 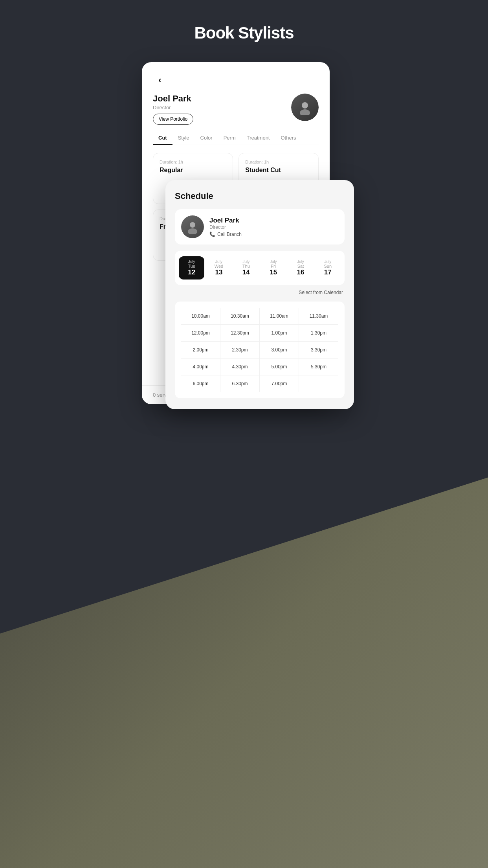 What do you see at coordinates (193, 162) in the screenshot?
I see `service-duration-regular: Duration: 1h` at bounding box center [193, 162].